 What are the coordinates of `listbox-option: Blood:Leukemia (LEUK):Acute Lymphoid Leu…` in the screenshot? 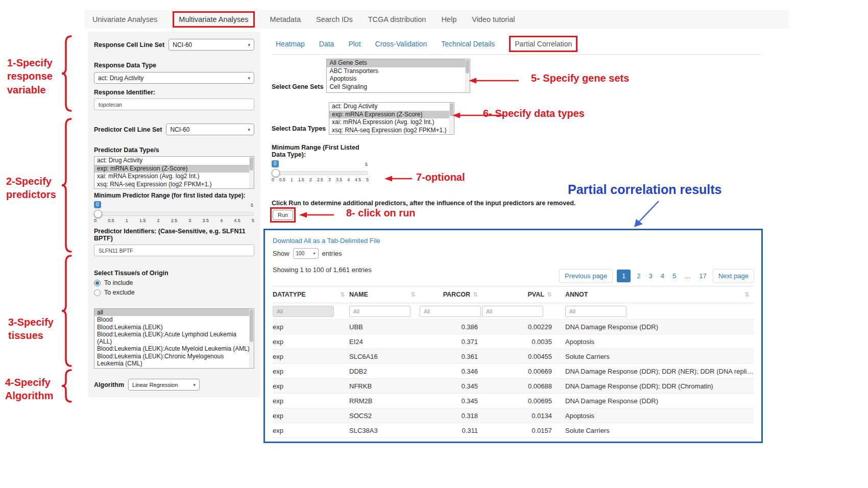 It's located at (174, 338).